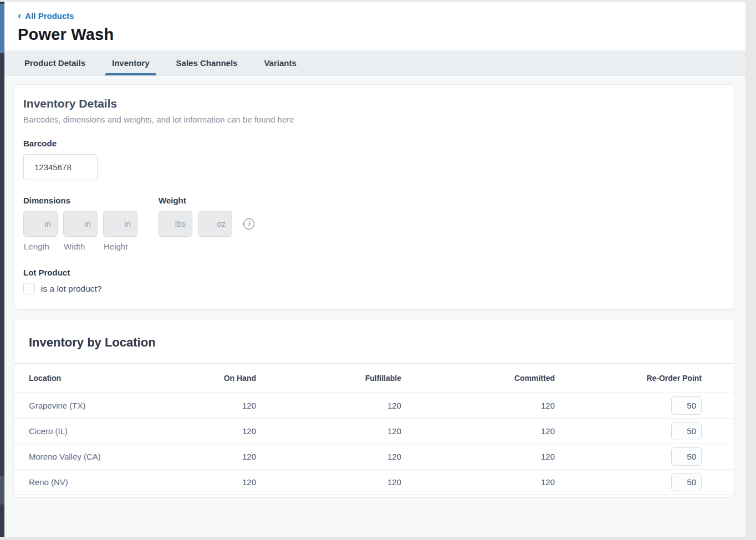 The height and width of the screenshot is (540, 756). Describe the element at coordinates (374, 143) in the screenshot. I see `barcode-label: Barcode` at that location.